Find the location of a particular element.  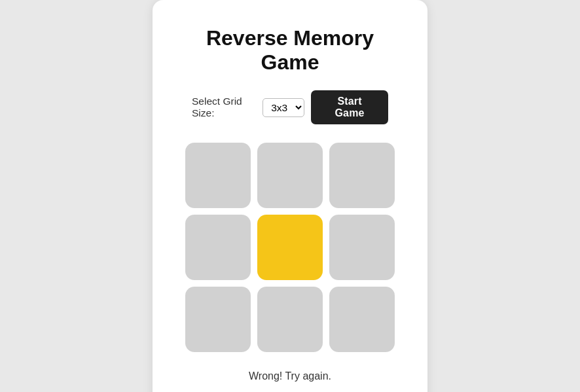

start-game-button: Start Game is located at coordinates (350, 107).